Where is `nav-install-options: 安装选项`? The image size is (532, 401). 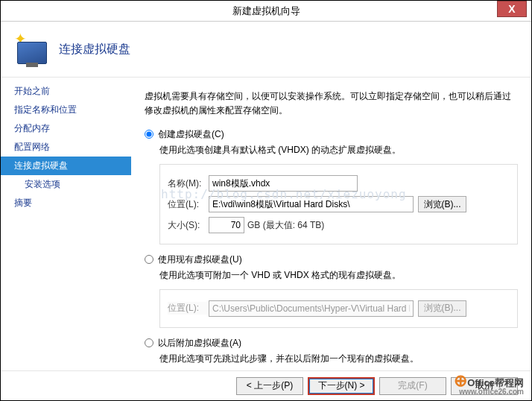
nav-install-options: 安装选项 is located at coordinates (66, 185).